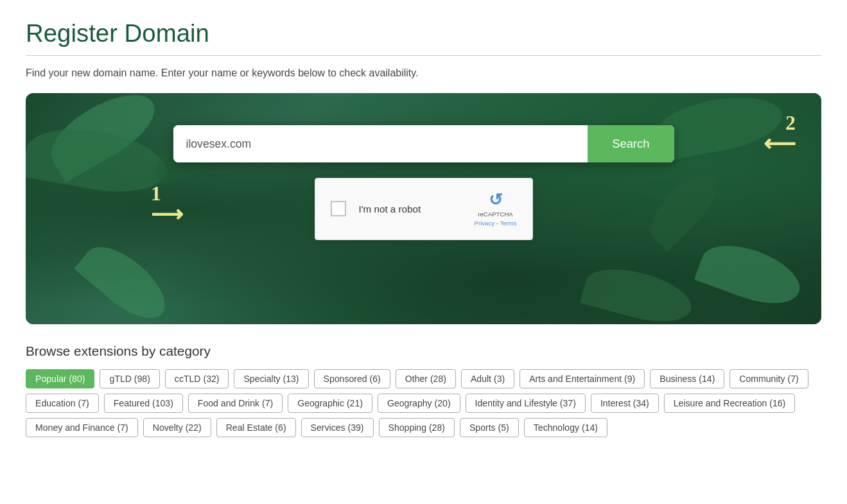 The height and width of the screenshot is (504, 847). I want to click on tags-container: Popular (80)gTLD (98)ccTLD (32)Specialty…, so click(424, 403).